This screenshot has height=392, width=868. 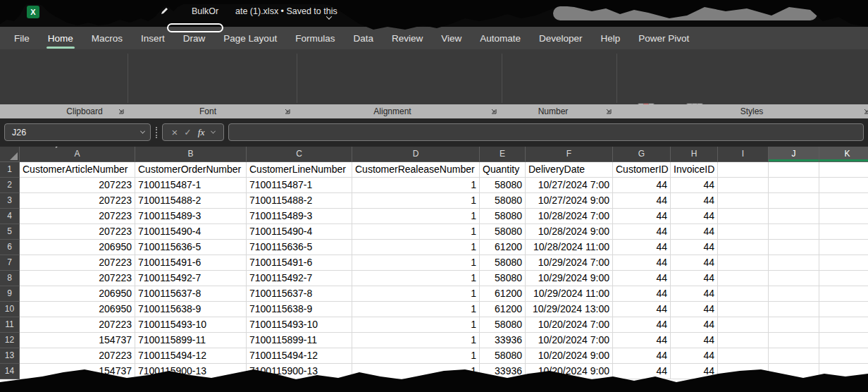 I want to click on cell-E11: 58080, so click(x=503, y=325).